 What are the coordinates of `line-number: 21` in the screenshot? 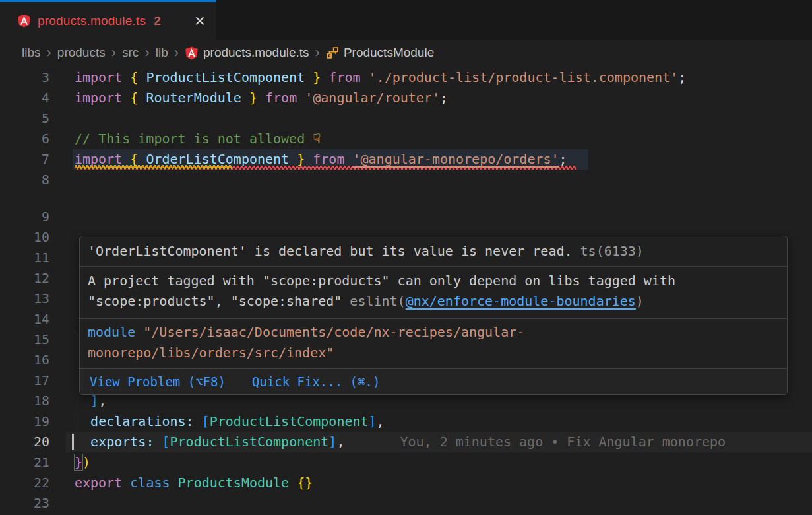 It's located at (33, 462).